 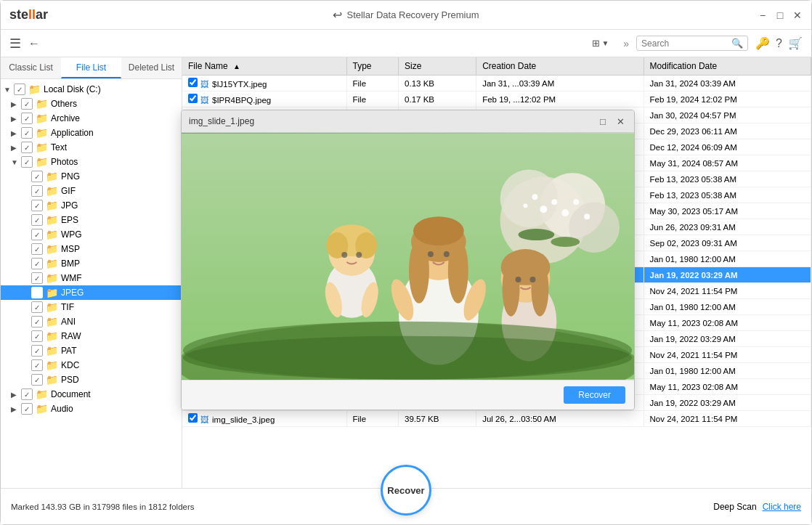 I want to click on checkbox-archive: ✓, so click(x=27, y=118).